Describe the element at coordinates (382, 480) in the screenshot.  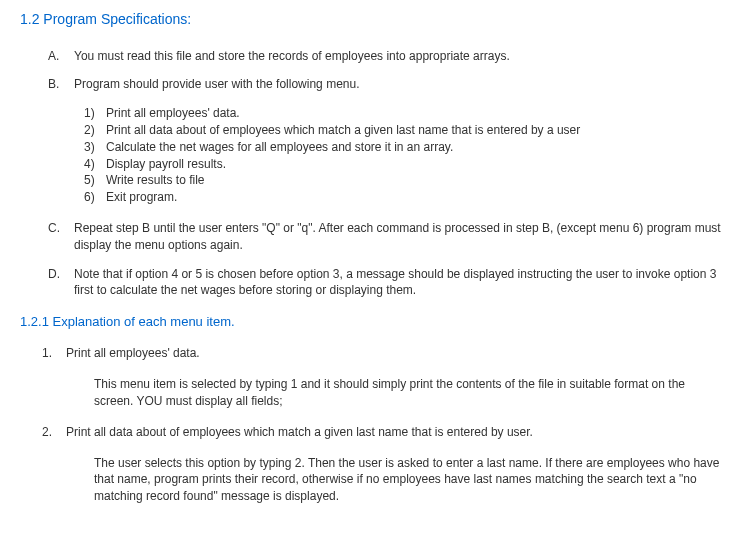
I see `explanation-body-2: The user selects this option by typing 2…` at that location.